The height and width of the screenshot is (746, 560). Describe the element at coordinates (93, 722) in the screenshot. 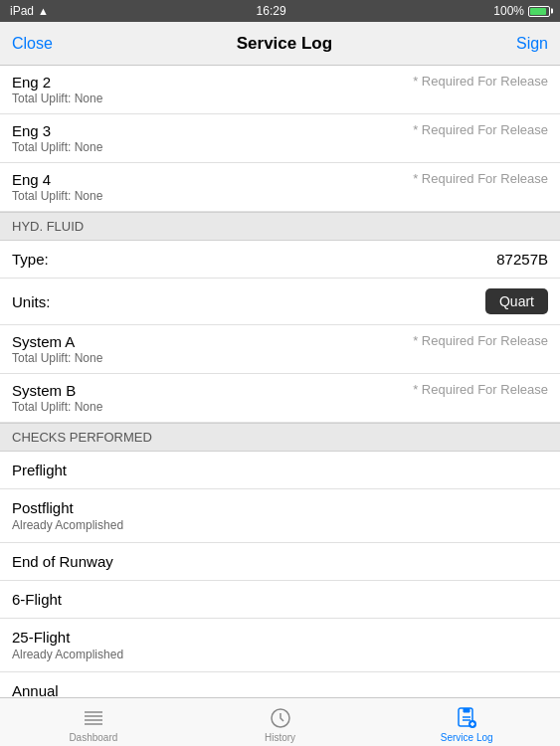

I see `tab-dashboard: Dashboard` at that location.